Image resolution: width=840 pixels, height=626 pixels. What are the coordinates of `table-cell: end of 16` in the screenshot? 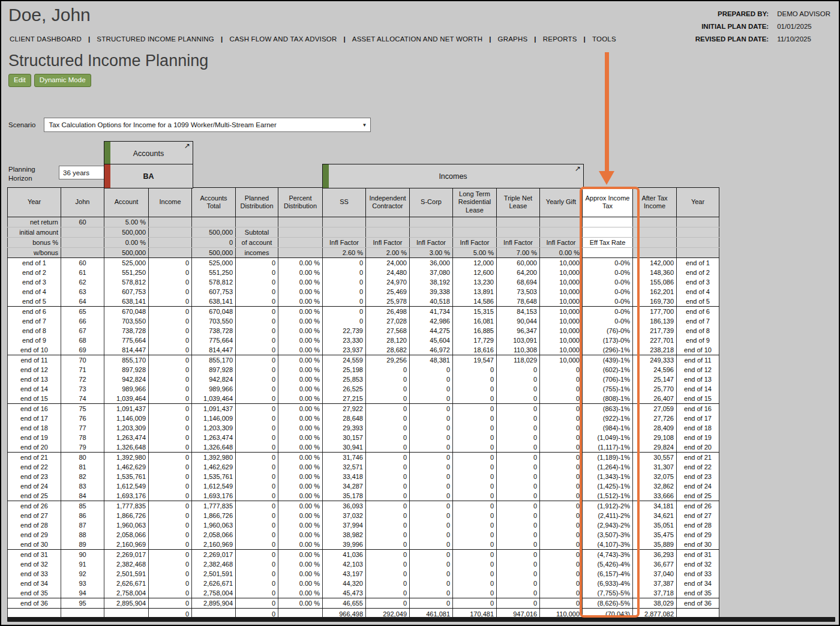 It's located at (35, 409).